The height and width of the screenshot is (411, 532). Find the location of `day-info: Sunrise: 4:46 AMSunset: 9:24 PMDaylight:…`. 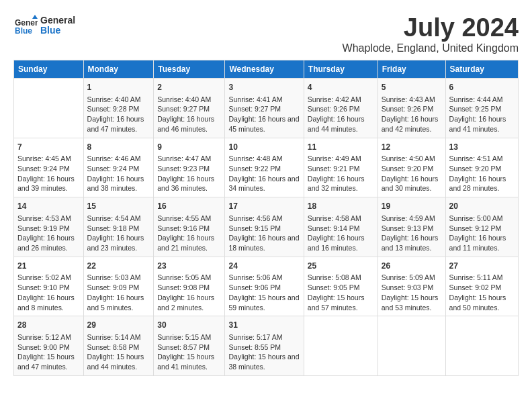

day-info: Sunrise: 4:46 AMSunset: 9:24 PMDaylight:… is located at coordinates (119, 173).